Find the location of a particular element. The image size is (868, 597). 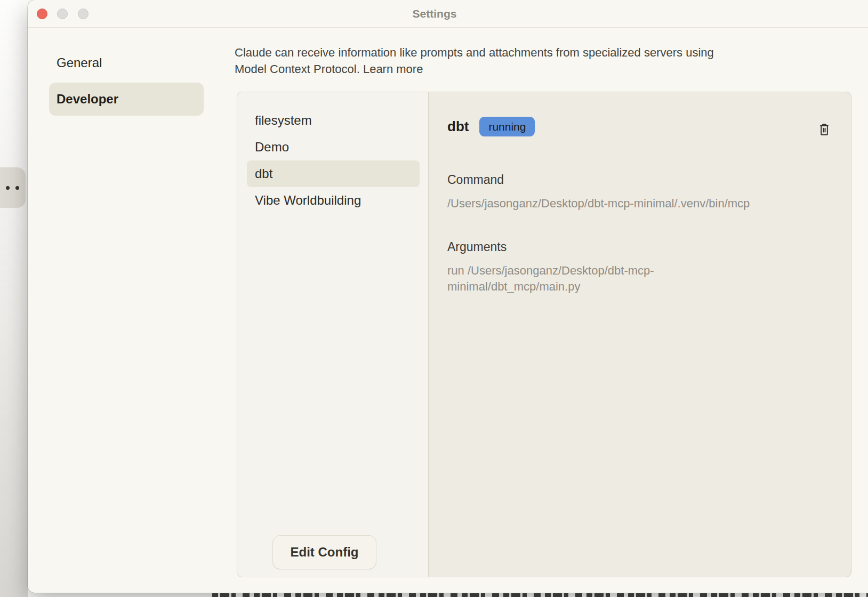

edit-config-button: Edit Config is located at coordinates (324, 552).